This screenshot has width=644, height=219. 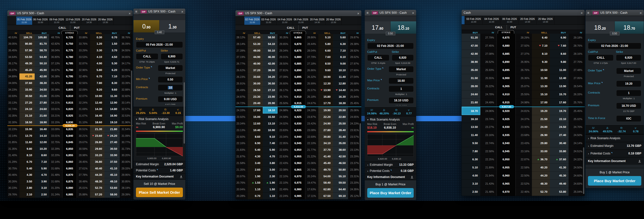 What do you see at coordinates (471, 38) in the screenshot?
I see `price-cell: 51.20` at bounding box center [471, 38].